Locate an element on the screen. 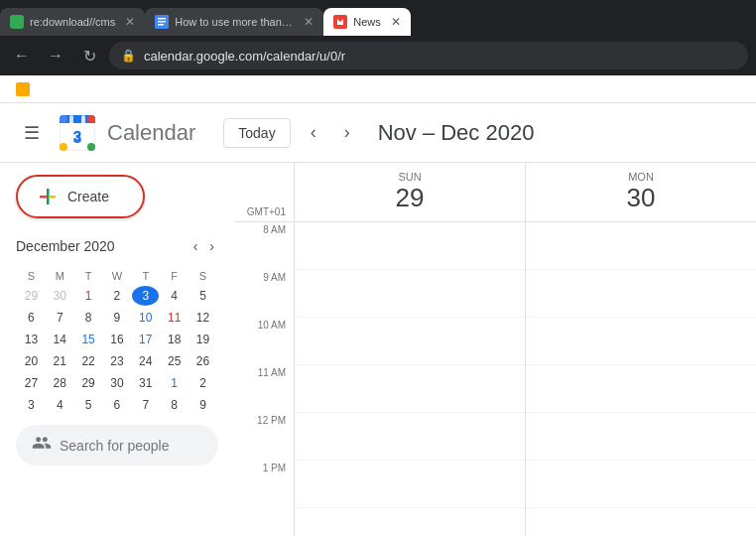 This screenshot has width=756, height=536. tab-news: News ✕ is located at coordinates (367, 22).